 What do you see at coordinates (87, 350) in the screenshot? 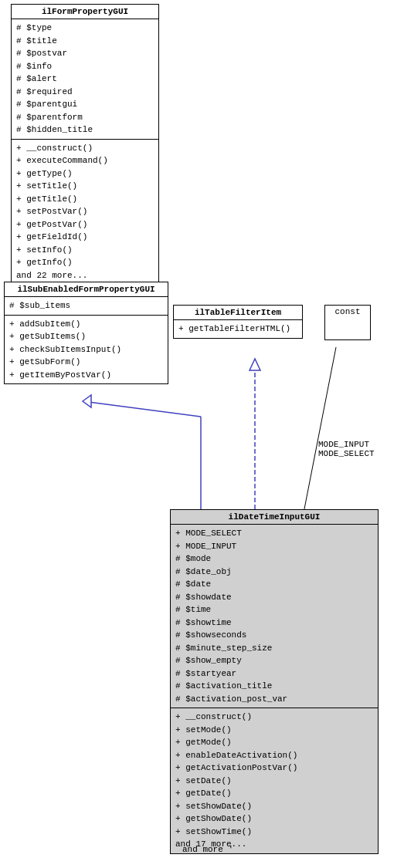
I see `il-sub-enabled-methods: + addSubItem() + getSubItems() + checkSu…` at bounding box center [87, 350].